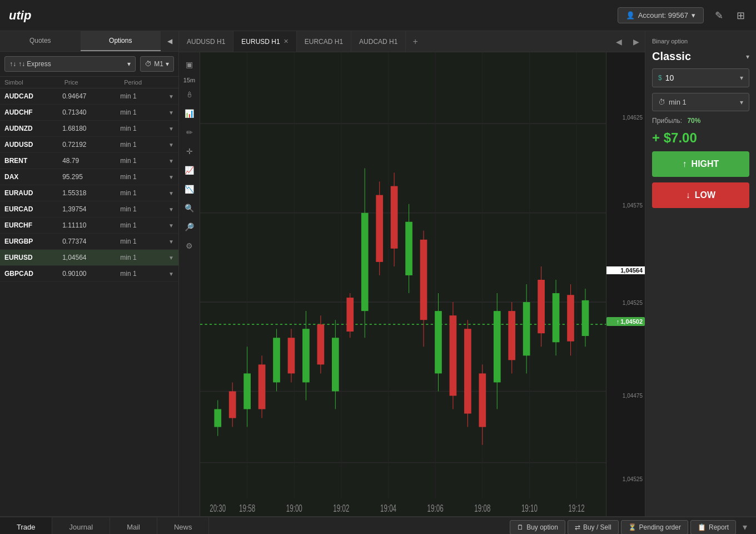 This screenshot has width=756, height=534. Describe the element at coordinates (190, 151) in the screenshot. I see `crosshair-button: ✛` at that location.